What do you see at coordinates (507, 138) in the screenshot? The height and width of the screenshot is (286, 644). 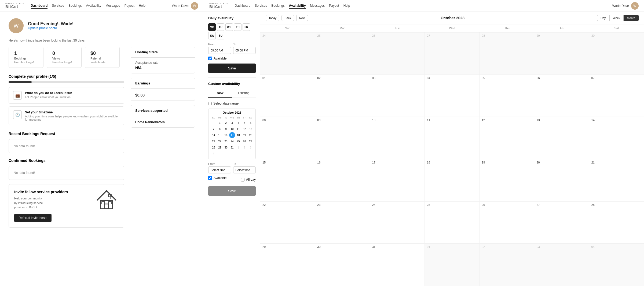 I see `cal-day: 12` at bounding box center [507, 138].